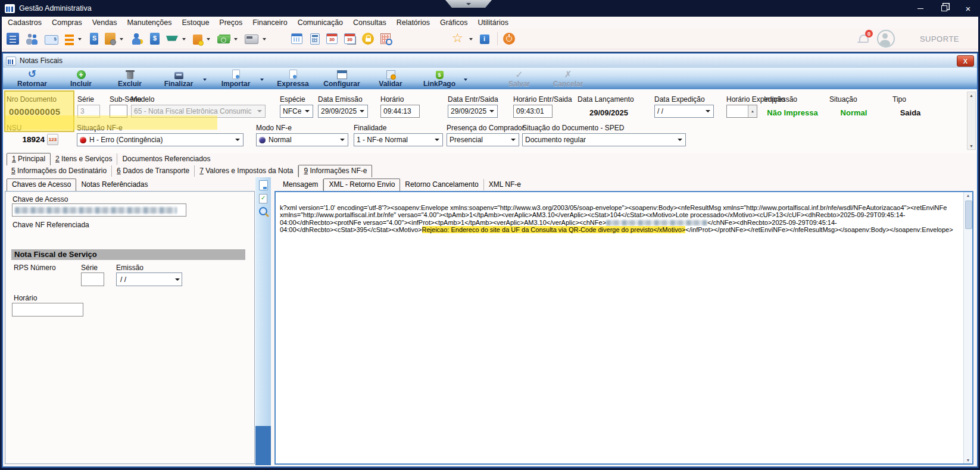 This screenshot has height=470, width=980. Describe the element at coordinates (13, 39) in the screenshot. I see `company-building-icon` at that location.